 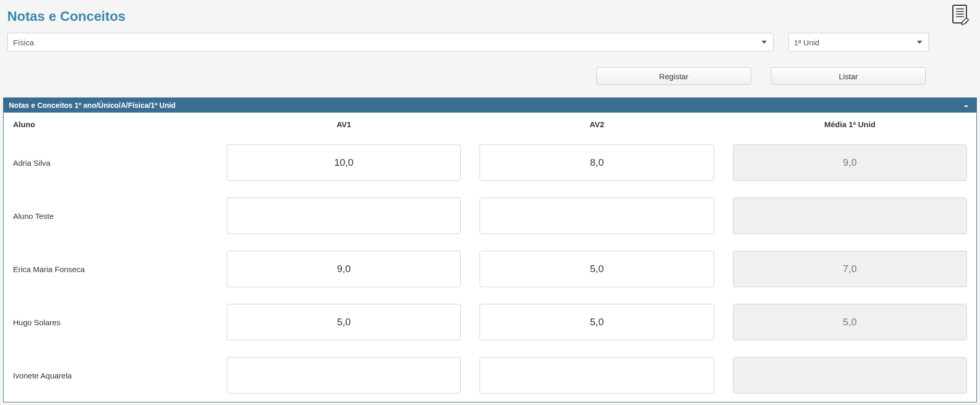 What do you see at coordinates (111, 124) in the screenshot?
I see `col-header-aluno: Aluno` at bounding box center [111, 124].